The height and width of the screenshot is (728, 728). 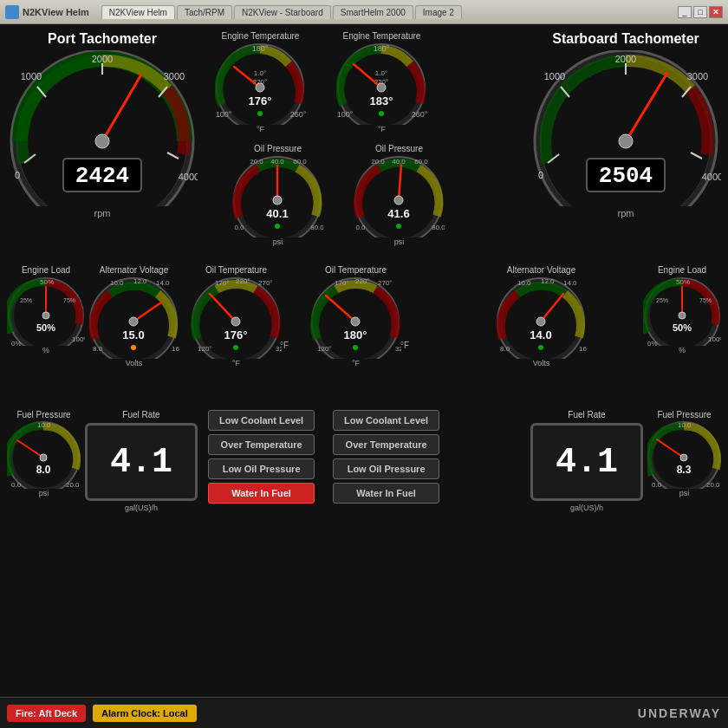 What do you see at coordinates (542, 363) in the screenshot?
I see `stbd-alternator-unit: Volts` at bounding box center [542, 363].